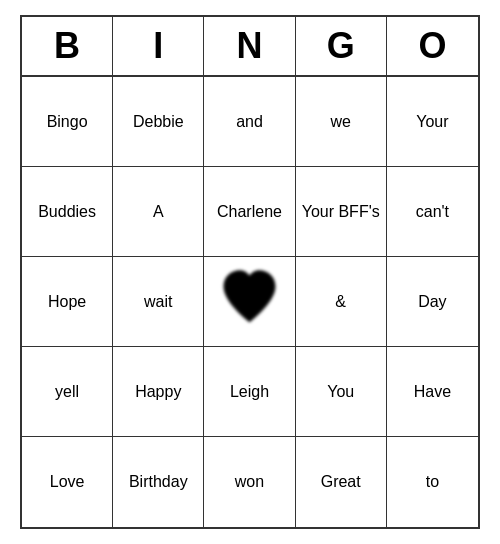 This screenshot has height=544, width=500. I want to click on cell-text-r1-c0: Buddies, so click(67, 212).